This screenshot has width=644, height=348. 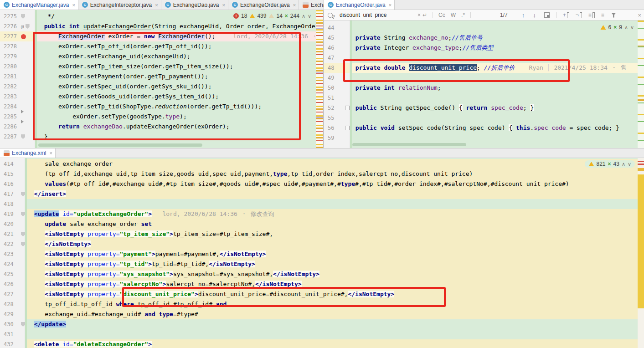 What do you see at coordinates (523, 15) in the screenshot?
I see `previous-occurrence-icon: ↑` at bounding box center [523, 15].